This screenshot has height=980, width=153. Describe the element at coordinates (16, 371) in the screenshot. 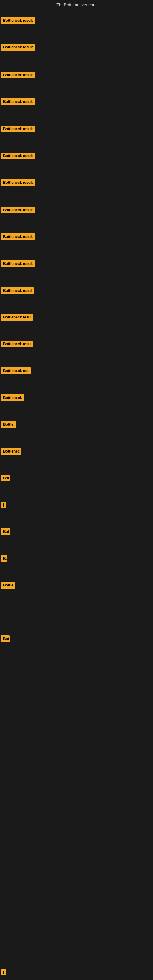

I see `badge-container-13: Bottleneck res` at that location.